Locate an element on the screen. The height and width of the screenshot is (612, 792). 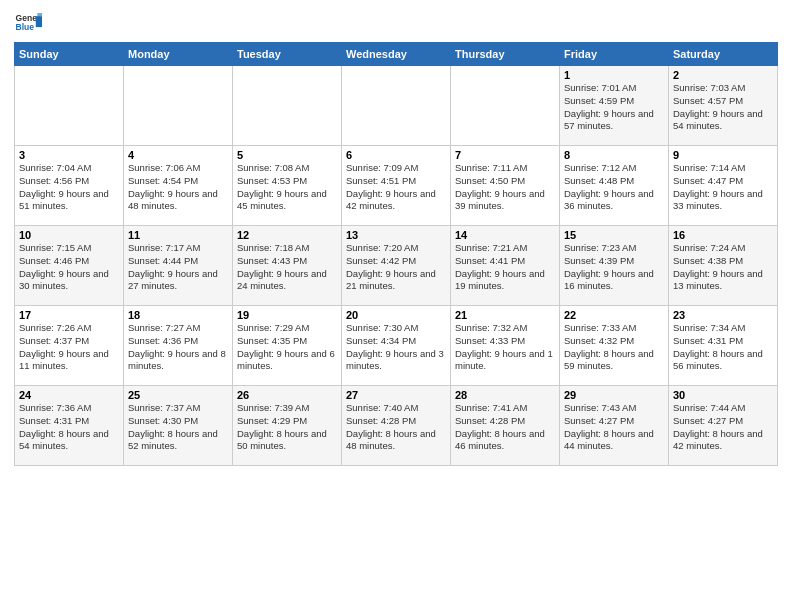
day-cell: 28Sunrise: 7:41 AM Sunset: 4:28 PM Dayli… is located at coordinates (506, 426).